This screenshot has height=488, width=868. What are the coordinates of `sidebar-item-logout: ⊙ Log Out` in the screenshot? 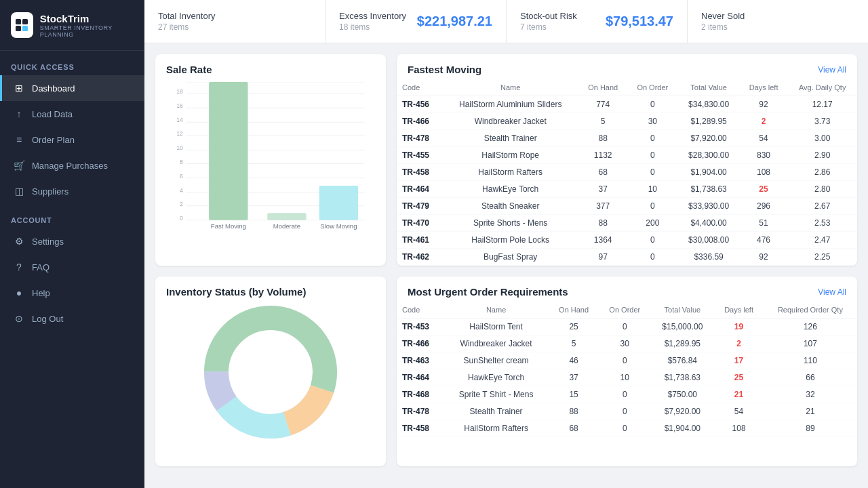 It's located at (72, 319).